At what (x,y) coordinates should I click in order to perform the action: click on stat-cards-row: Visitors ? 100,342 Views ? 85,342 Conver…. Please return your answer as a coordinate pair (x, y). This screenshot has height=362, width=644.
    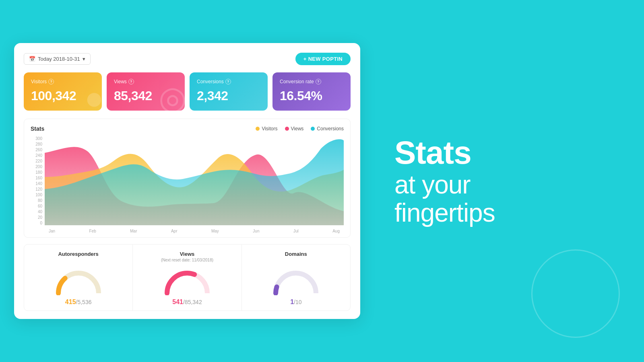
    Looking at the image, I should click on (187, 92).